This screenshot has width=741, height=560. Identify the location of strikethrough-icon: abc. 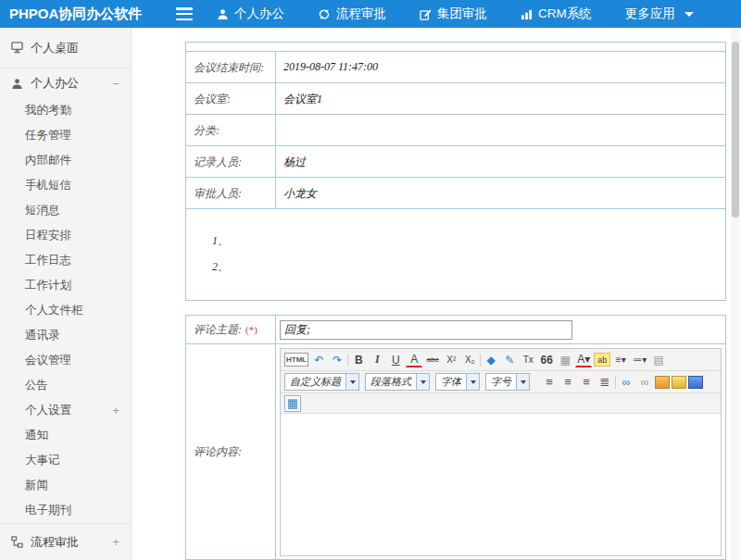
(433, 360).